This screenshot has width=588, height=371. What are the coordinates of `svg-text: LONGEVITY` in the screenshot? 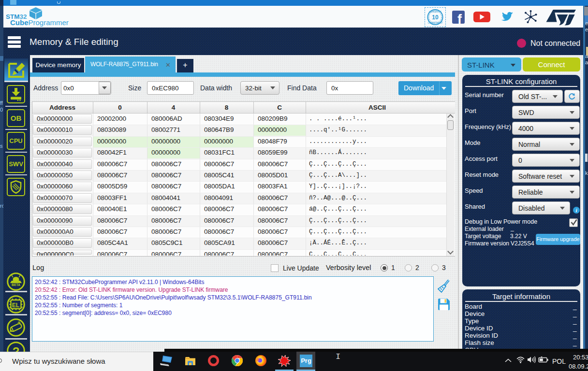 It's located at (435, 12).